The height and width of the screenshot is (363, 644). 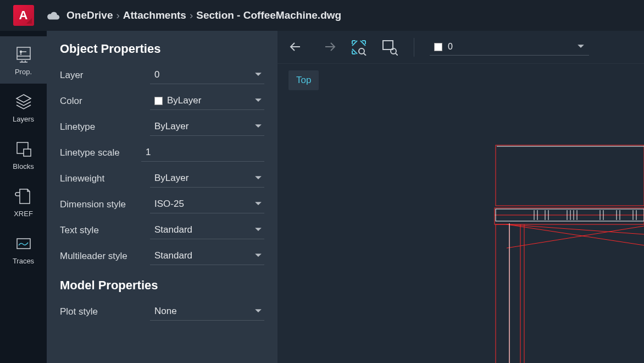 What do you see at coordinates (105, 205) in the screenshot?
I see `dimension-style-label: Dimension style` at bounding box center [105, 205].